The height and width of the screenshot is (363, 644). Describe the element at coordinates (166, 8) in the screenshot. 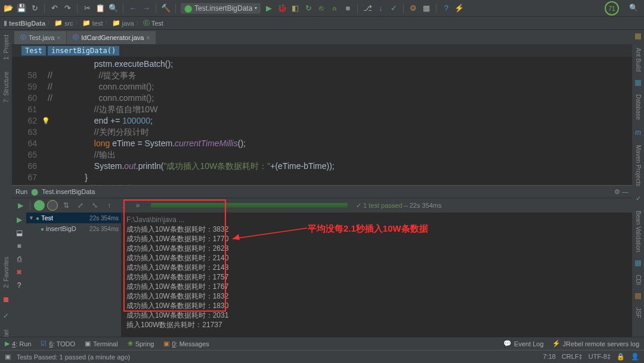

I see `build-icon: 🔨` at that location.